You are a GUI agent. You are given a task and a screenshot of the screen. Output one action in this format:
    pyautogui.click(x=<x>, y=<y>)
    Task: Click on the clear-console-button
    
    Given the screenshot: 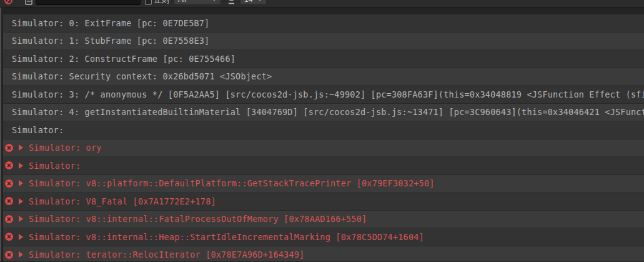 What is the action you would take?
    pyautogui.click(x=9, y=3)
    